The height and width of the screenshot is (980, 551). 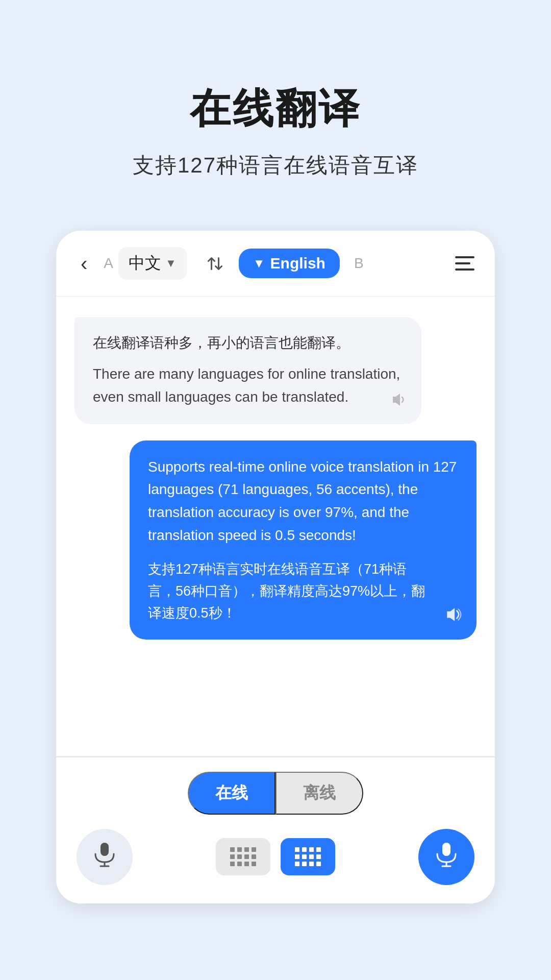 I want to click on back-button: ‹, so click(x=84, y=263).